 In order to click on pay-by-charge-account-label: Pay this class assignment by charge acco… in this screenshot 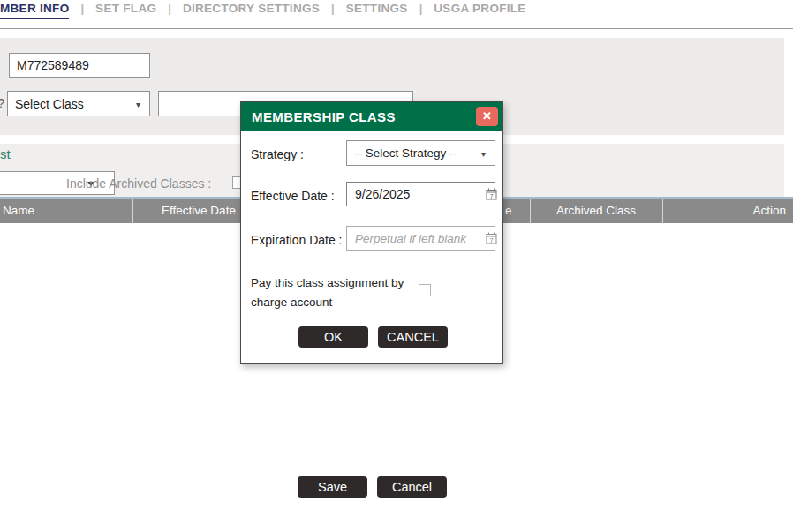, I will do `click(335, 293)`.